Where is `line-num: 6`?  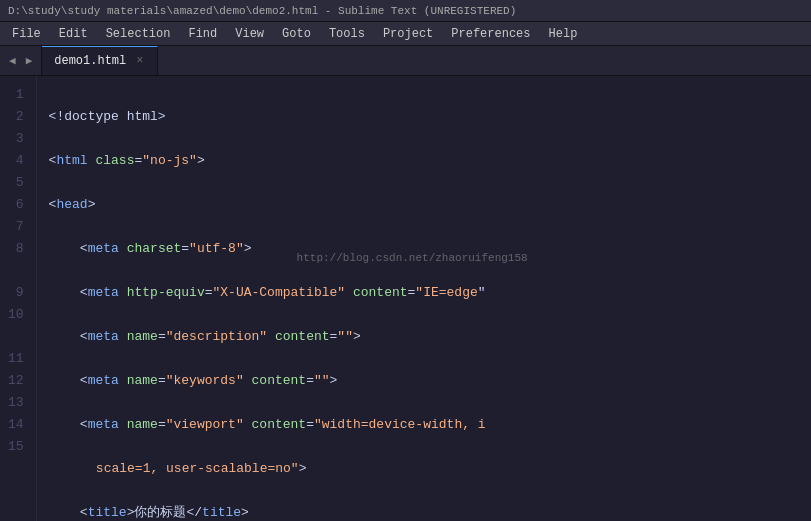
line-num: 6 is located at coordinates (16, 205).